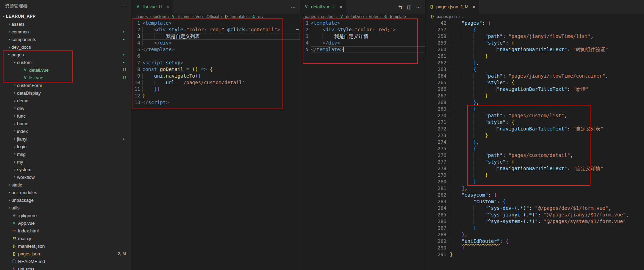  I want to click on tree-item-learun-app: ›LEARUN_APP, so click(66, 16).